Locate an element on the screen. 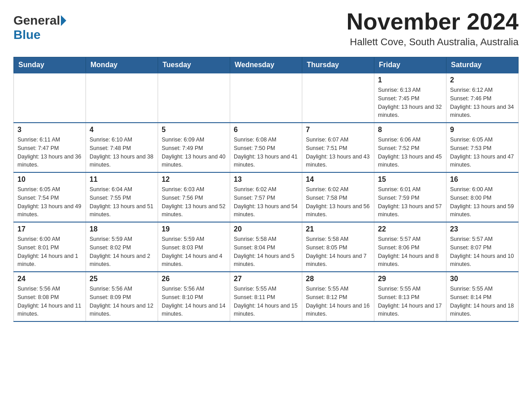 The height and width of the screenshot is (411, 532). day-info: Sunrise: 6:13 AMSunset: 7:45 PMDaylight:… is located at coordinates (410, 103).